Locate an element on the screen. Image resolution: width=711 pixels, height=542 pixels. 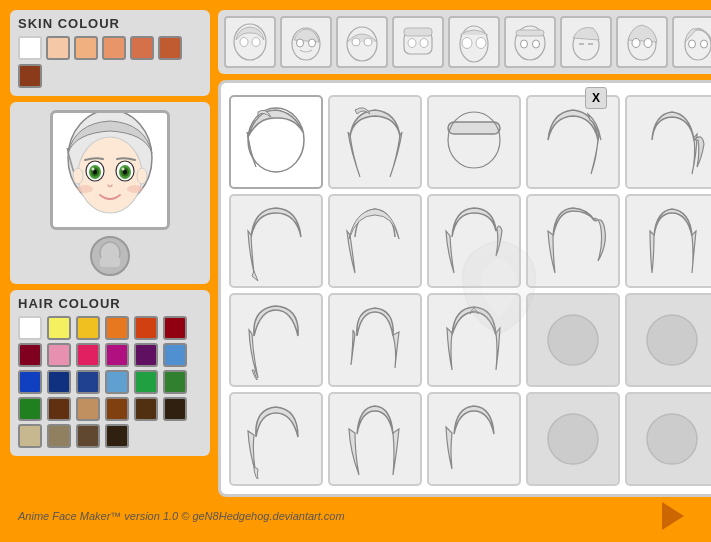
next-arrow-button is located at coordinates (673, 516).